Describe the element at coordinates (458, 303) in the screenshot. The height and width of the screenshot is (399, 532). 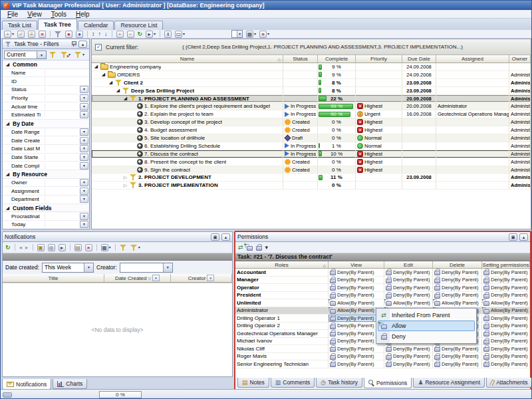
I see `permission-cell-delete: Allow(By Parent)` at that location.